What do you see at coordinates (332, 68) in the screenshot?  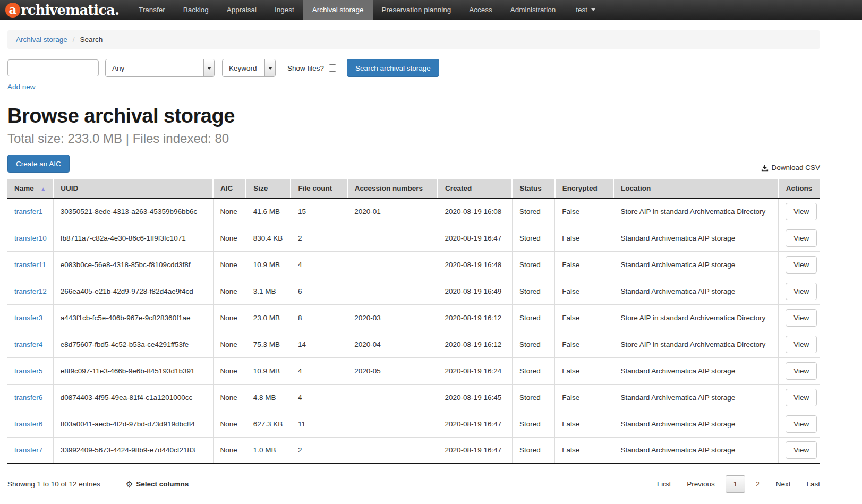 I see `show-files-checkbox` at bounding box center [332, 68].